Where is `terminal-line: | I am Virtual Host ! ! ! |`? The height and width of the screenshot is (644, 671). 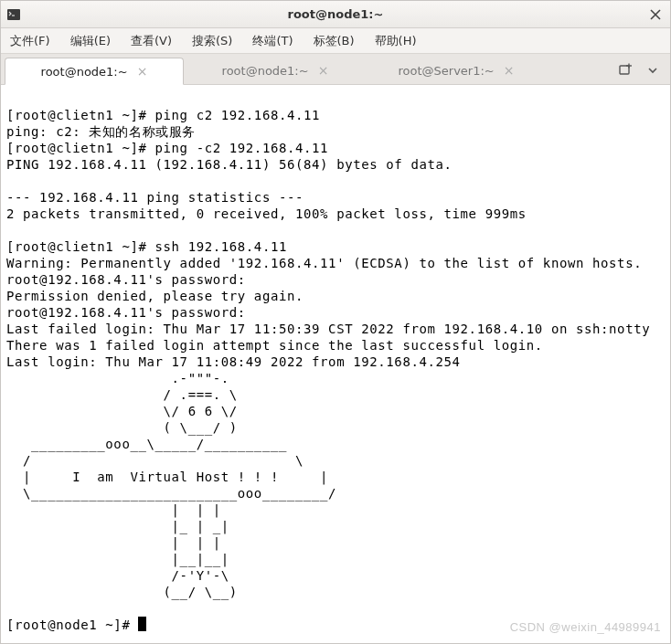 terminal-line: | I am Virtual Host ! ! ! | is located at coordinates (167, 477).